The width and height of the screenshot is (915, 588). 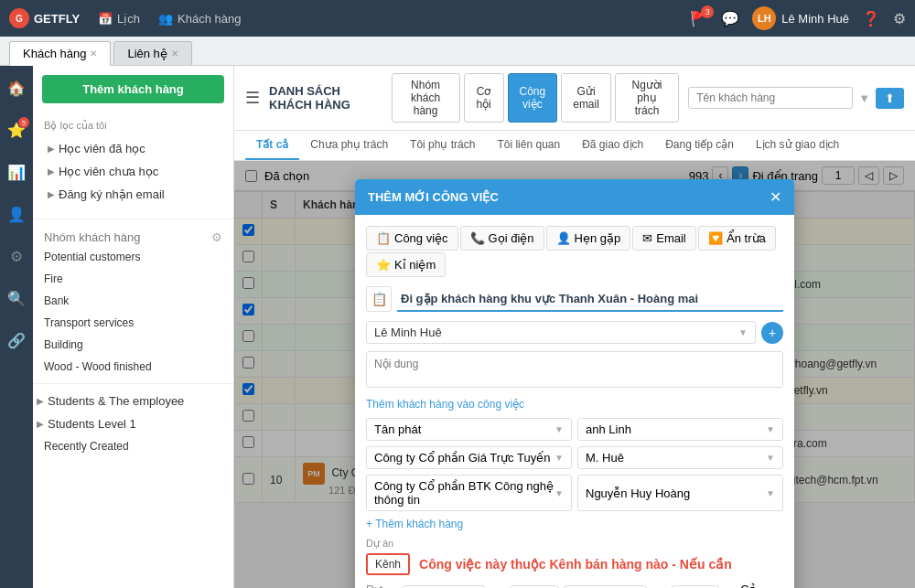 I want to click on filter-hocvien-chuahoc: ▶ Học viên chưa học, so click(x=134, y=172).